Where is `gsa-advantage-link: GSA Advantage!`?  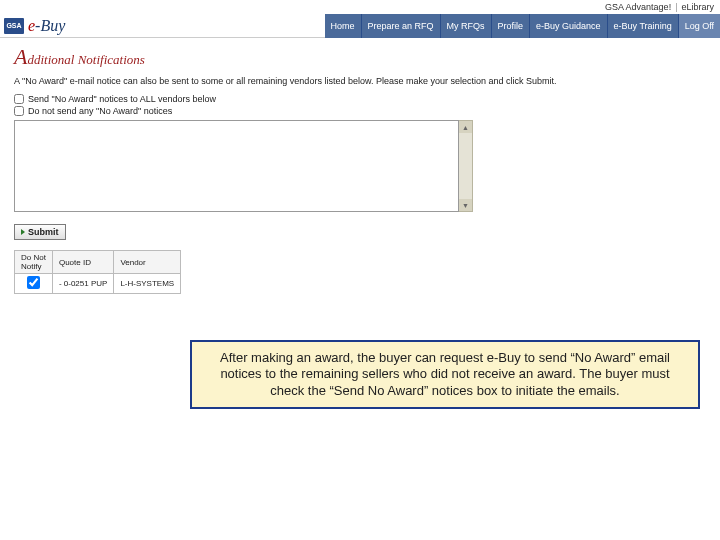 gsa-advantage-link: GSA Advantage! is located at coordinates (638, 7).